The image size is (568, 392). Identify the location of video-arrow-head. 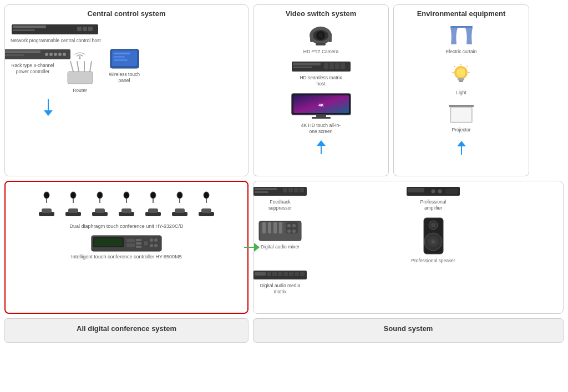
(321, 143).